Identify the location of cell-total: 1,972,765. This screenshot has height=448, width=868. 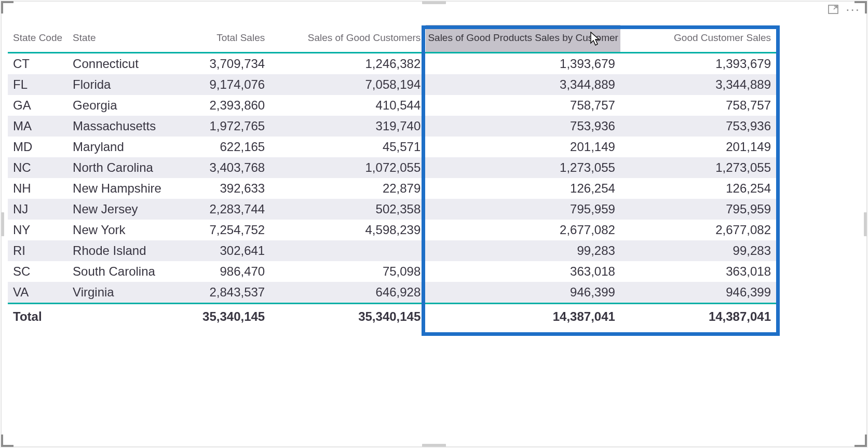
(226, 126).